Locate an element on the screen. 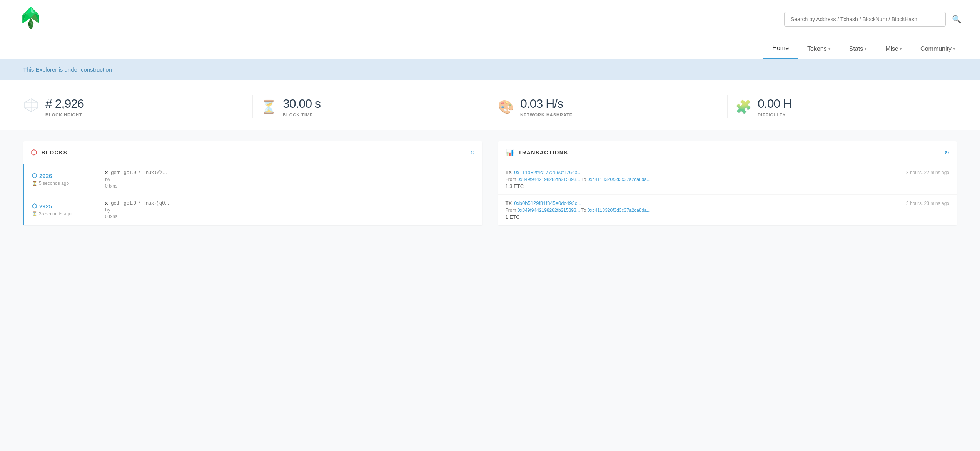 Image resolution: width=980 pixels, height=451 pixels. block-meta-2926: x geth go1.9.7 linux 5©l... by 0 txns is located at coordinates (284, 179).